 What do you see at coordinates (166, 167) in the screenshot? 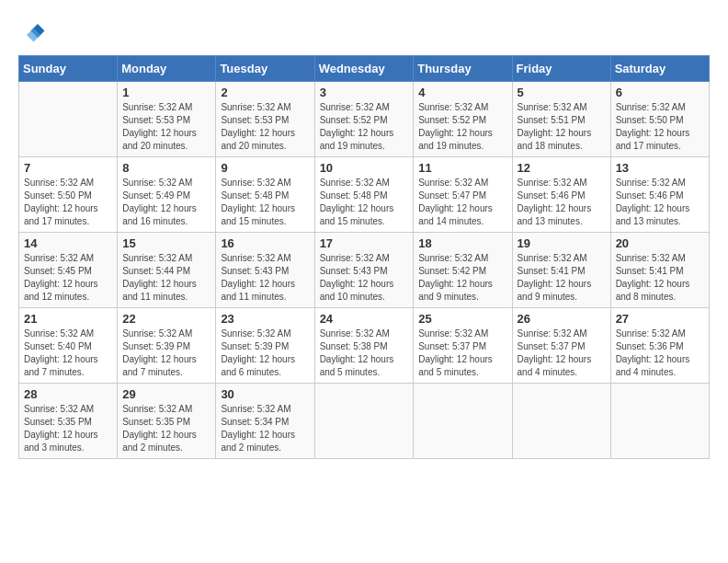
I see `day-number: 8` at bounding box center [166, 167].